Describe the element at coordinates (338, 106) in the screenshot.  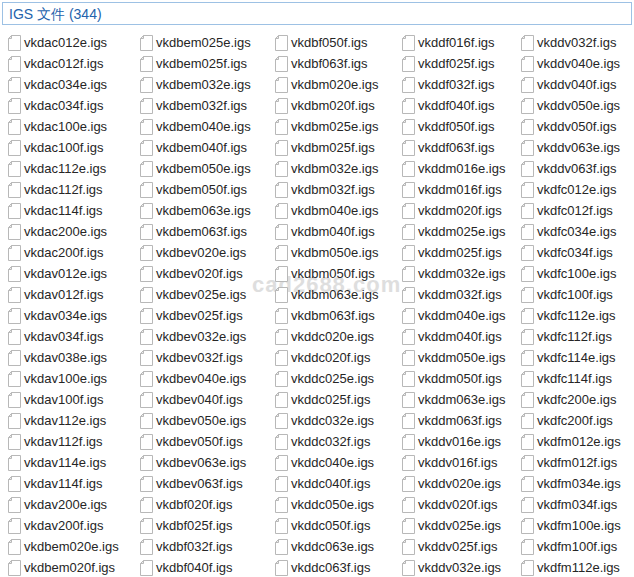
I see `file-item: vkdbm020f.igs` at that location.